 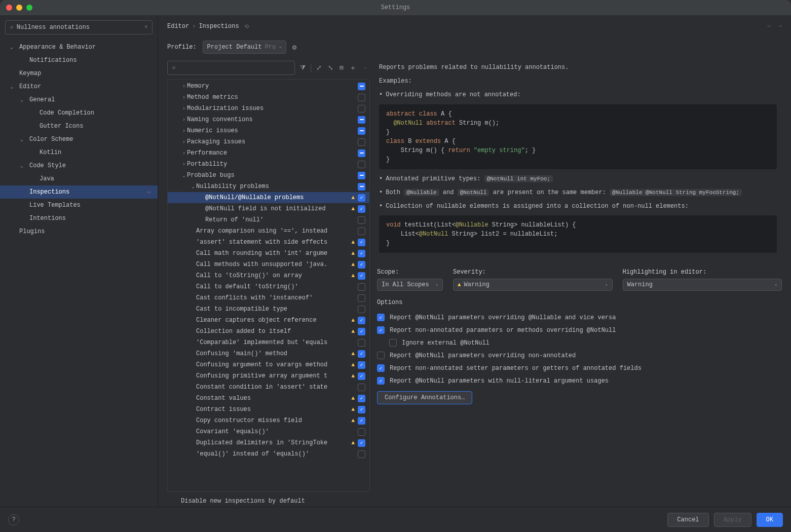 What do you see at coordinates (79, 179) in the screenshot?
I see `sidebar-item-java: Java` at bounding box center [79, 179].